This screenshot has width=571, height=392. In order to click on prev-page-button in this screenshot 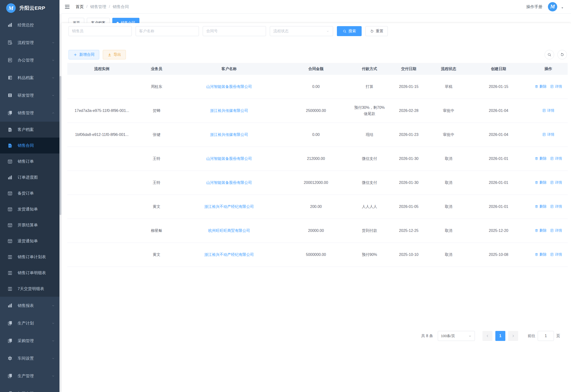, I will do `click(487, 336)`.